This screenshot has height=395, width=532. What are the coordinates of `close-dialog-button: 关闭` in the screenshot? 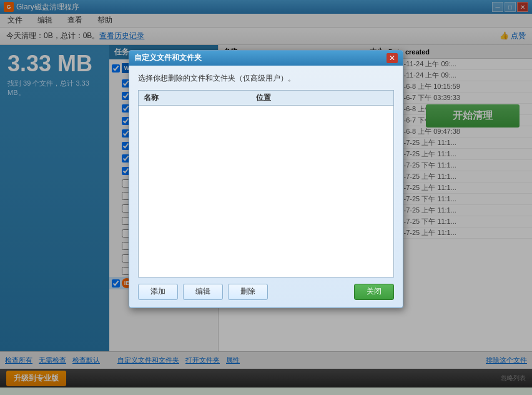 It's located at (374, 292).